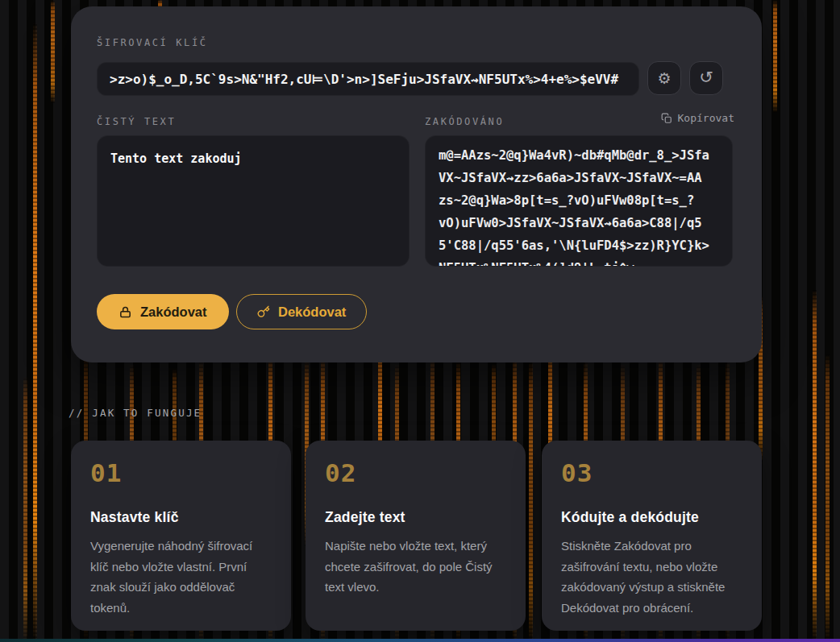 Image resolution: width=840 pixels, height=642 pixels. What do you see at coordinates (416, 536) in the screenshot?
I see `step-card-2: 02 Zadejte text Napište nebo vložte text…` at bounding box center [416, 536].